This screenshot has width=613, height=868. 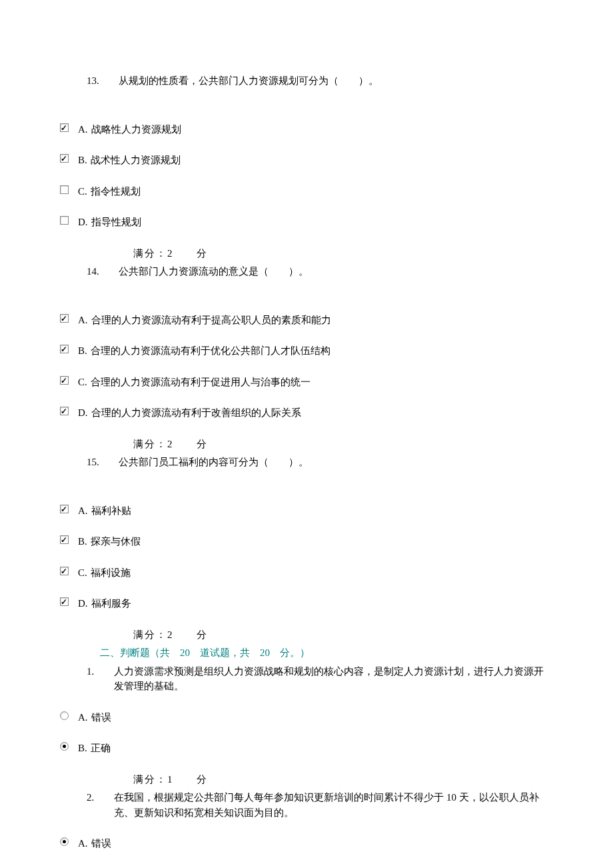 I want to click on option-text: 战略性人力资源规划, so click(x=136, y=129).